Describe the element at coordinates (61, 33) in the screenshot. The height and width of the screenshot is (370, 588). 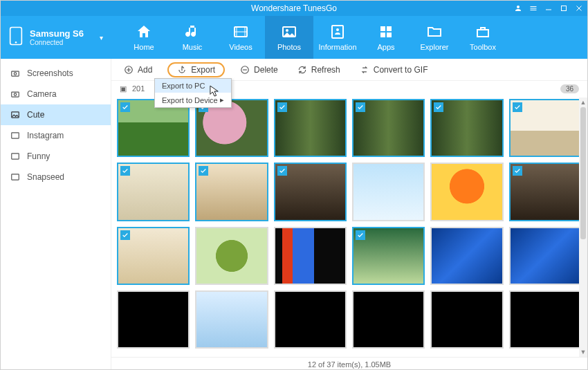
I see `device-name: Samsung S6` at that location.